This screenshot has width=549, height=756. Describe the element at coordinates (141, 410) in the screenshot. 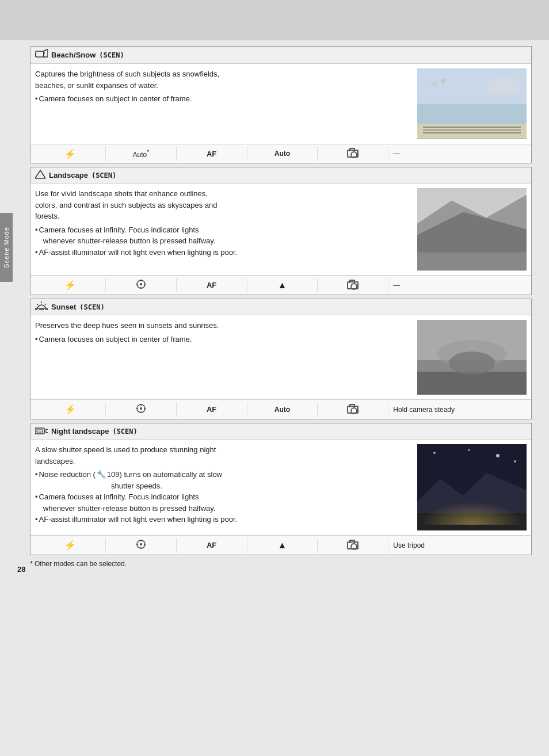

I see `sunset-wb-icon` at that location.